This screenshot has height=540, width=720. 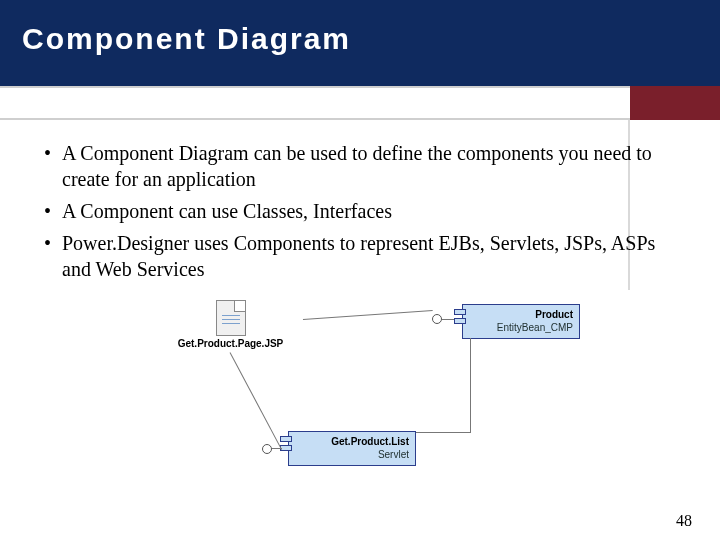 I want to click on component-box: Get.Product.List Servlet, so click(x=352, y=448).